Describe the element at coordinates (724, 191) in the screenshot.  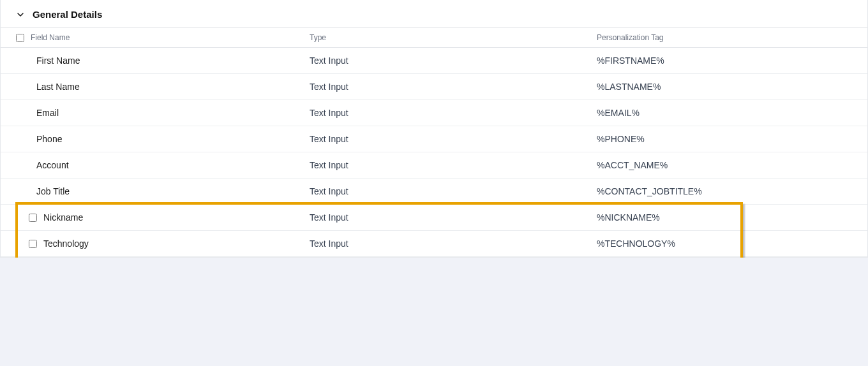
I see `personalization-tag-cell: %CONTACT_JOBTITLE%` at that location.